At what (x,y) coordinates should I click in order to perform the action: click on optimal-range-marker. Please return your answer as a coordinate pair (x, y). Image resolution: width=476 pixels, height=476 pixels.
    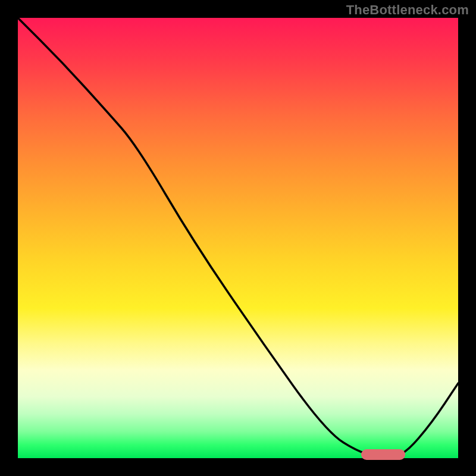
    Looking at the image, I should click on (383, 455).